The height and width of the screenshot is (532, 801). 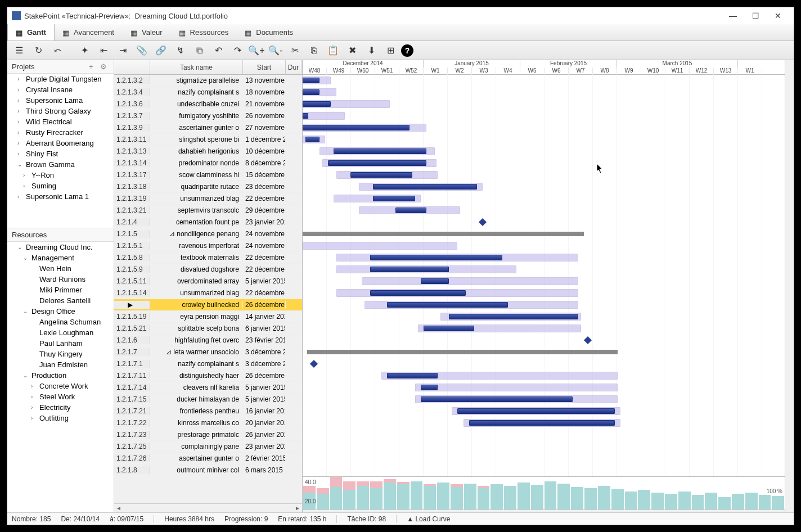 What do you see at coordinates (199, 51) in the screenshot?
I see `chain-icon: ⧉` at bounding box center [199, 51].